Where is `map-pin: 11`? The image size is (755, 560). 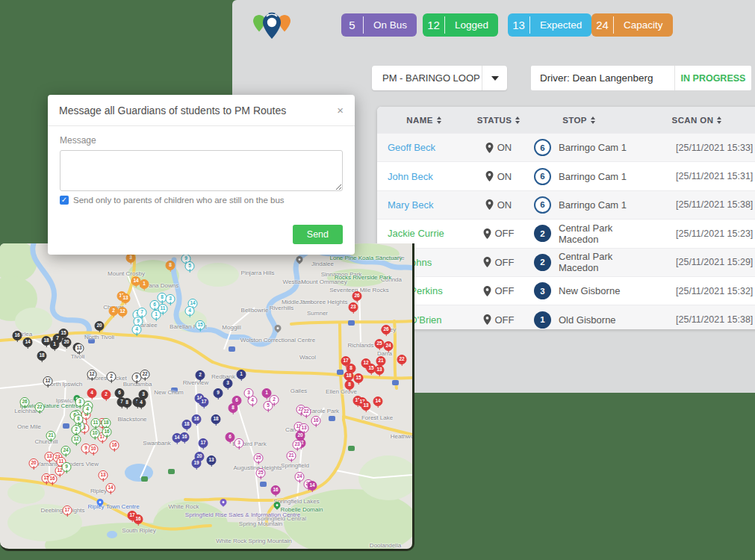
map-pin: 11 is located at coordinates (96, 423).